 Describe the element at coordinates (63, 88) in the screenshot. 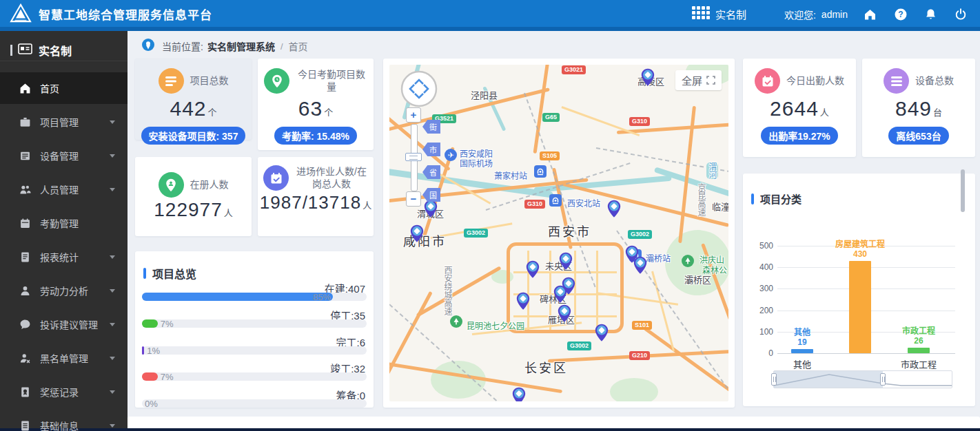

I see `sidebar-item-home: 首页` at that location.